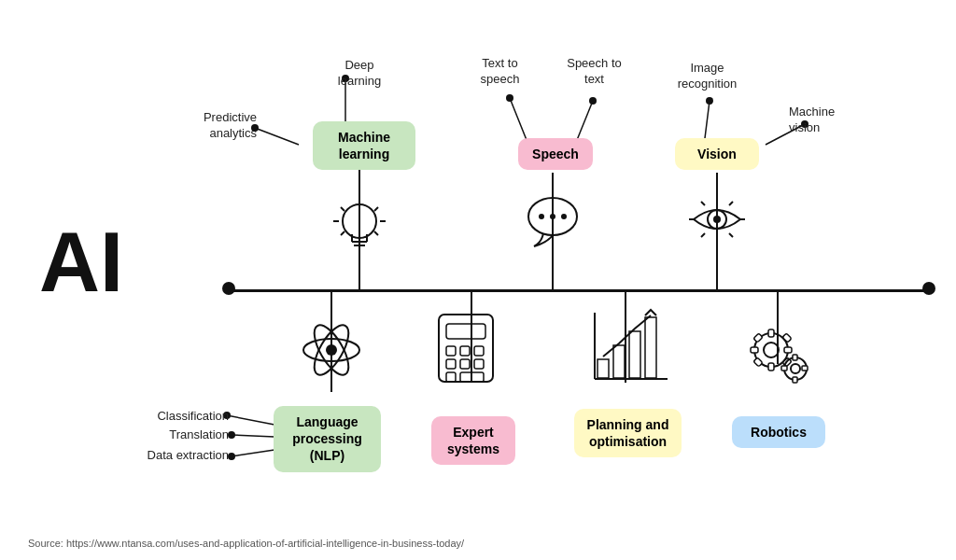 This screenshot has height=560, width=956. I want to click on speech-box: Speech, so click(555, 154).